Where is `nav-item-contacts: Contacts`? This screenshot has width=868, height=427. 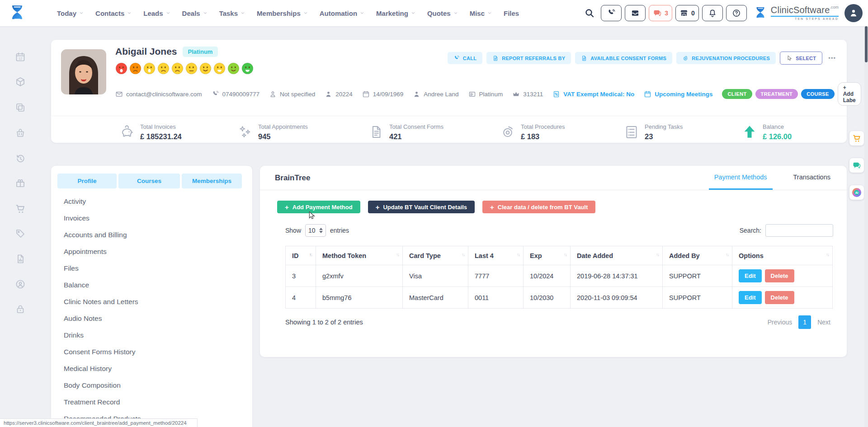 nav-item-contacts: Contacts is located at coordinates (113, 14).